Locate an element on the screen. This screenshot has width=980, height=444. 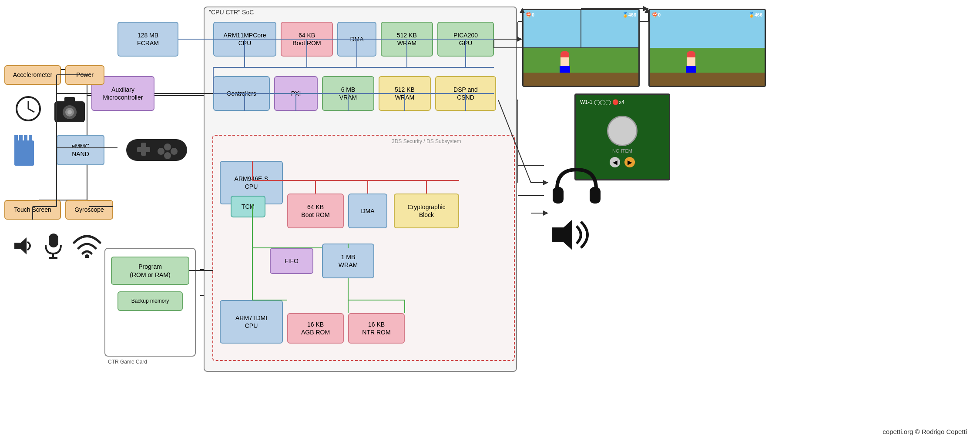
top-screen-right: 🍄0 🏅466 is located at coordinates (707, 48).